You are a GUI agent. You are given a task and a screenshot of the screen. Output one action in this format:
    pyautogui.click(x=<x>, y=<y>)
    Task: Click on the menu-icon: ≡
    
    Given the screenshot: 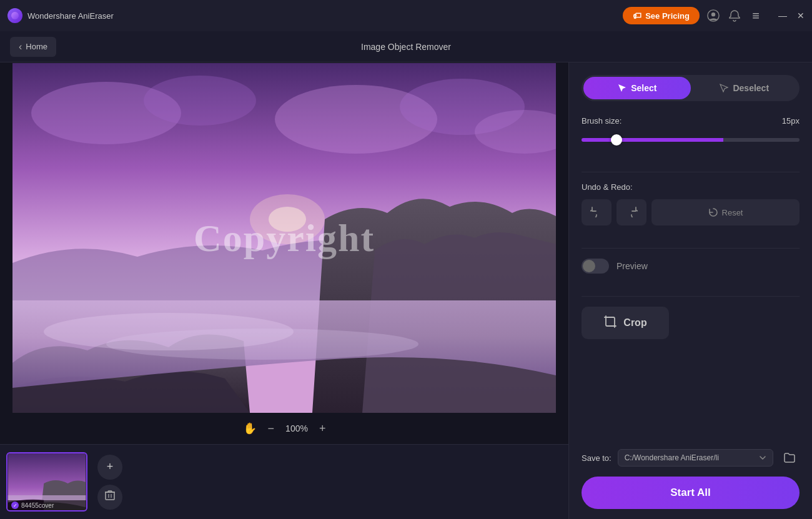 What is the action you would take?
    pyautogui.click(x=756, y=16)
    